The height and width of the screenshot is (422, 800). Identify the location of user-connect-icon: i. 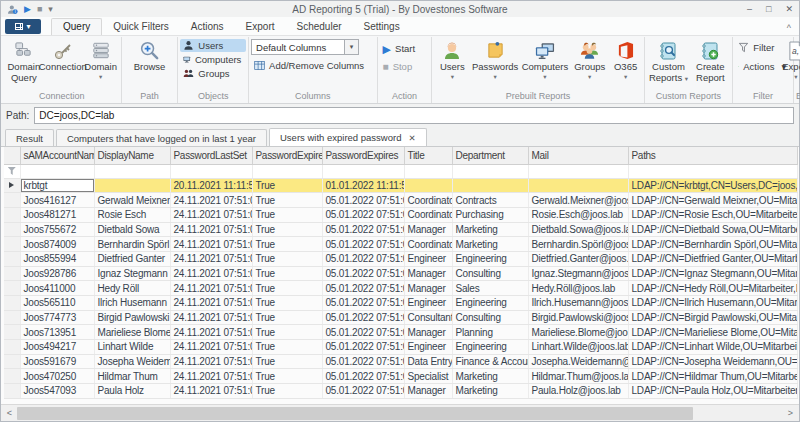
(12, 10).